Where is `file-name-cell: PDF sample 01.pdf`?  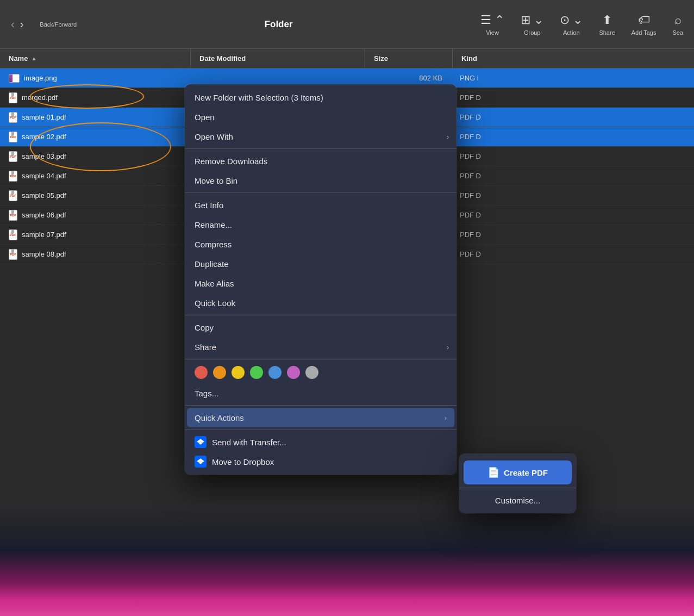
file-name-cell: PDF sample 01.pdf is located at coordinates (95, 117).